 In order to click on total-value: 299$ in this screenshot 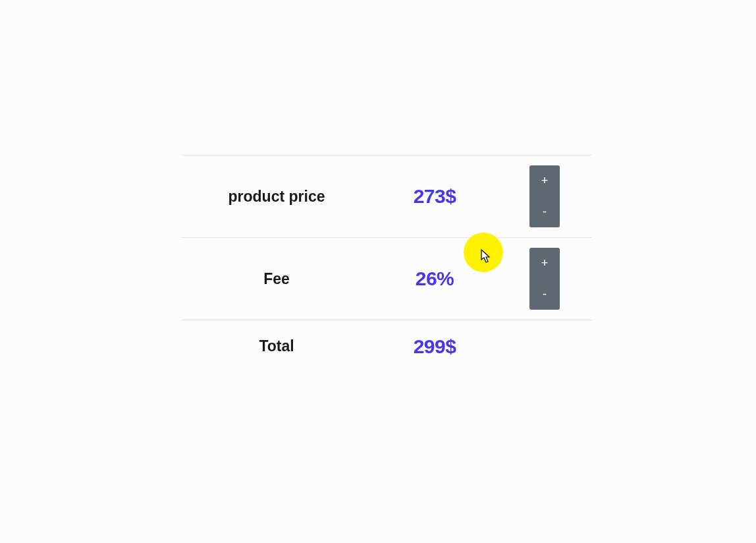, I will do `click(435, 347)`.